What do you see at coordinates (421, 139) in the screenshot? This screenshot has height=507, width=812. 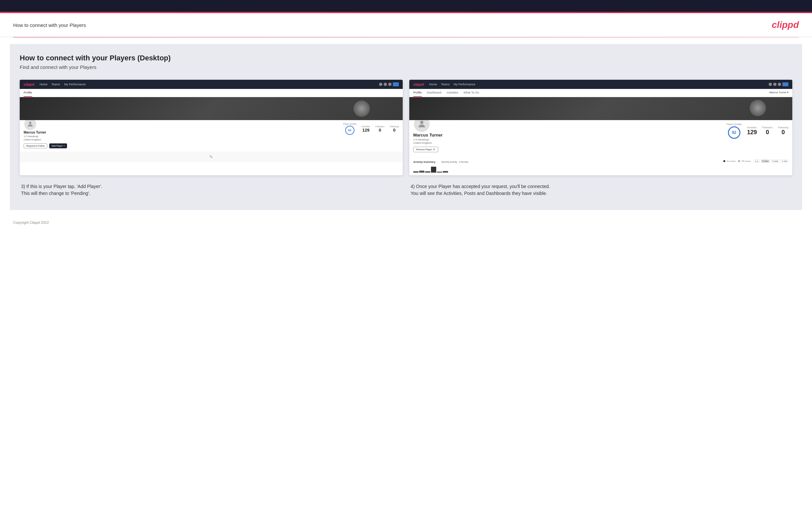 I see `player-handicap-right: 1-5 Handicap` at bounding box center [421, 139].